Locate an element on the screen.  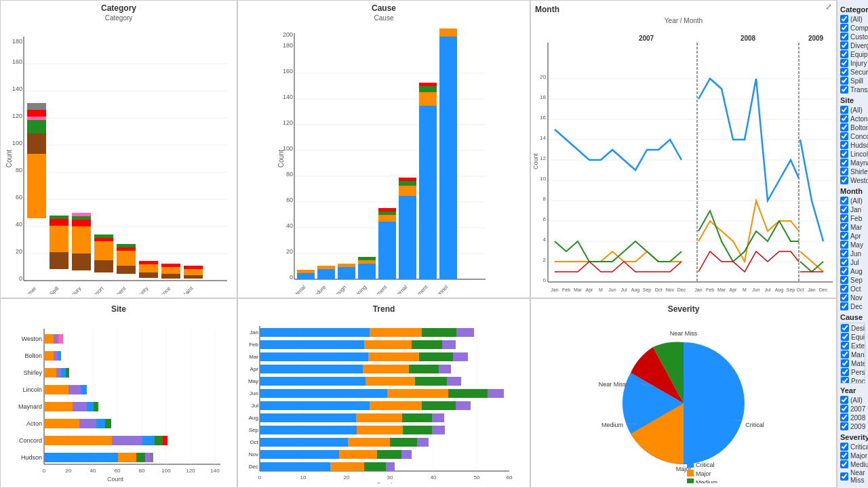
sidebar-year-all: (All) is located at coordinates (853, 400).